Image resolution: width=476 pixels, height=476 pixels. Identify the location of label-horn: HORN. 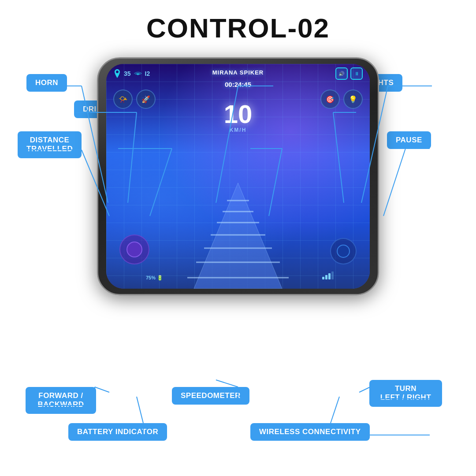
(47, 83).